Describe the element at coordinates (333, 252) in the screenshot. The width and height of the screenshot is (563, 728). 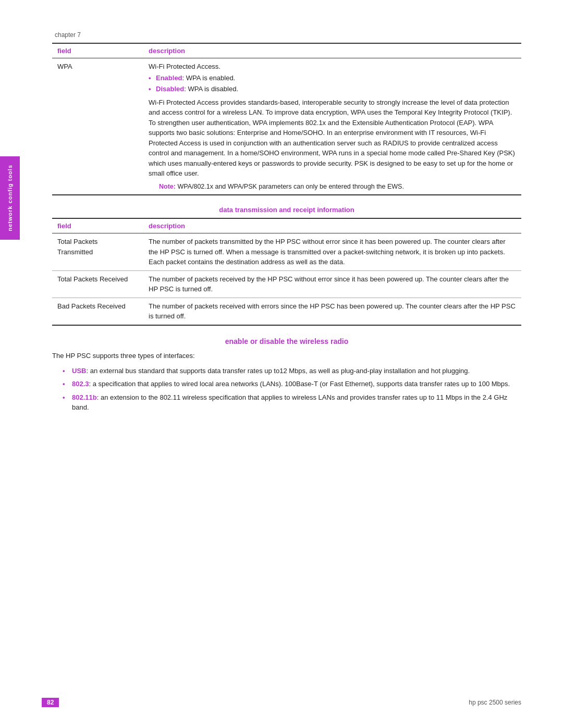
I see `total-packets-transmitted-desc: The number of packets transmitted by the…` at that location.